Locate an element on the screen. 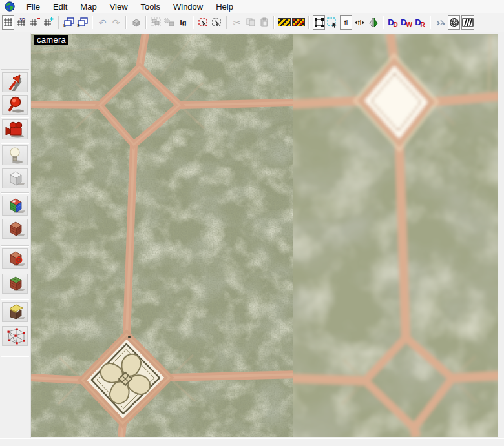 The width and height of the screenshot is (504, 446). sidebar-item-magnify-tool is located at coordinates (15, 105).